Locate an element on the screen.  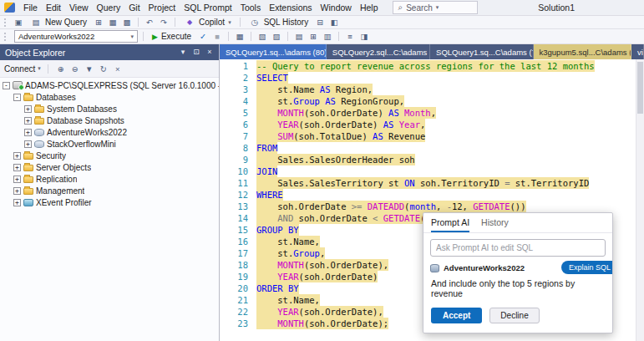
tree-item: +Security is located at coordinates (109, 155).